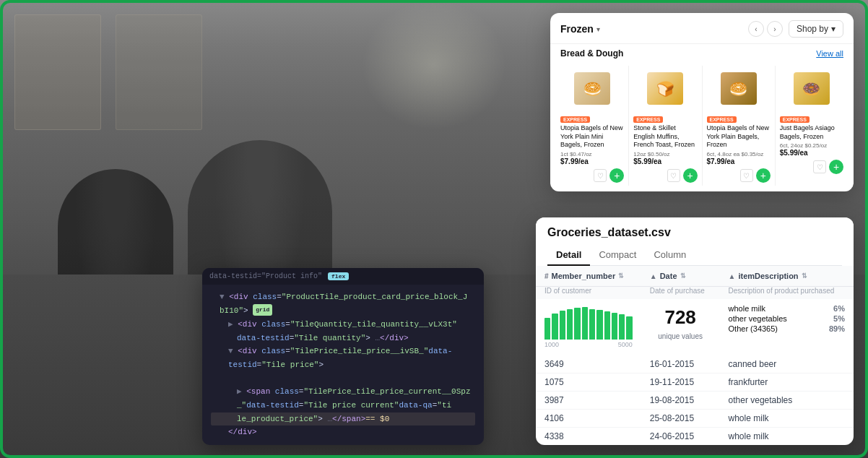 The width and height of the screenshot is (868, 458). I want to click on frozen-title: Frozen, so click(577, 29).